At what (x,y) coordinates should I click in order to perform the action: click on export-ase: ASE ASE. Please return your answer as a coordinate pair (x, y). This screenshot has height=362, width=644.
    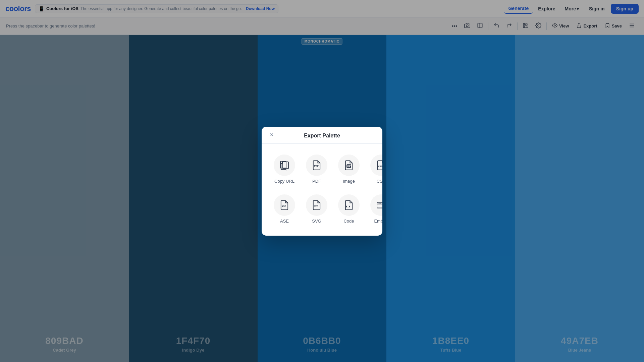
    Looking at the image, I should click on (284, 209).